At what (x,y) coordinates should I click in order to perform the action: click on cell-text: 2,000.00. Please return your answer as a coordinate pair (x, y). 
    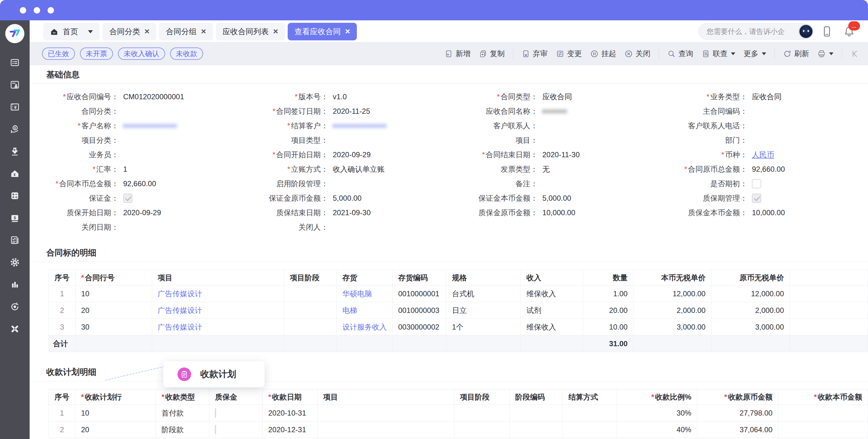
    Looking at the image, I should click on (770, 310).